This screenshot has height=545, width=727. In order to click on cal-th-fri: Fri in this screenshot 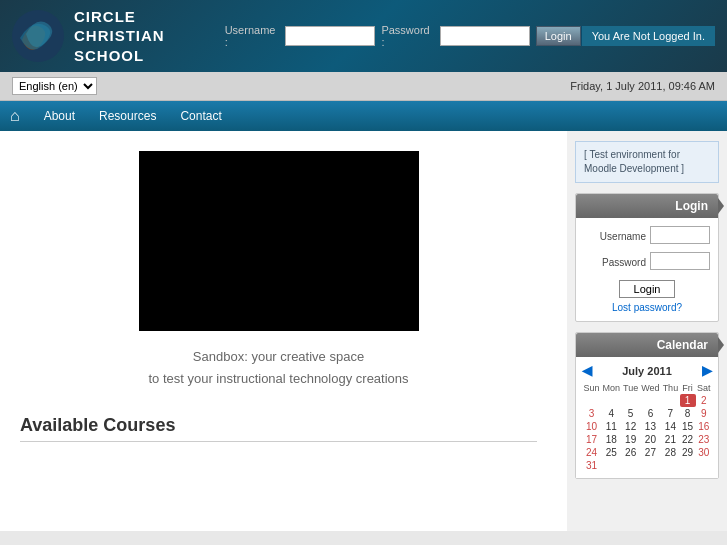, I will do `click(688, 388)`.